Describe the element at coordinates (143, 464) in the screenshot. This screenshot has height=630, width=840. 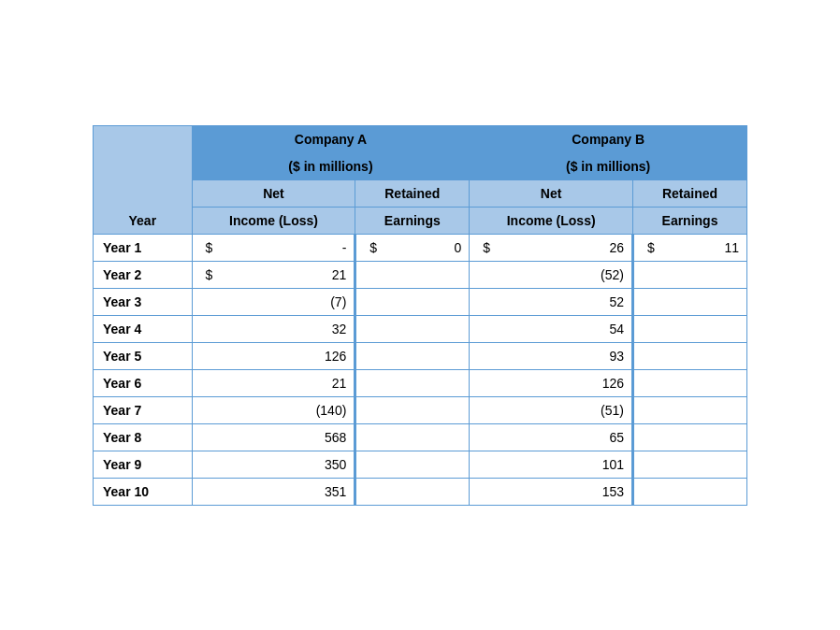
I see `year-cell: Year 9` at that location.